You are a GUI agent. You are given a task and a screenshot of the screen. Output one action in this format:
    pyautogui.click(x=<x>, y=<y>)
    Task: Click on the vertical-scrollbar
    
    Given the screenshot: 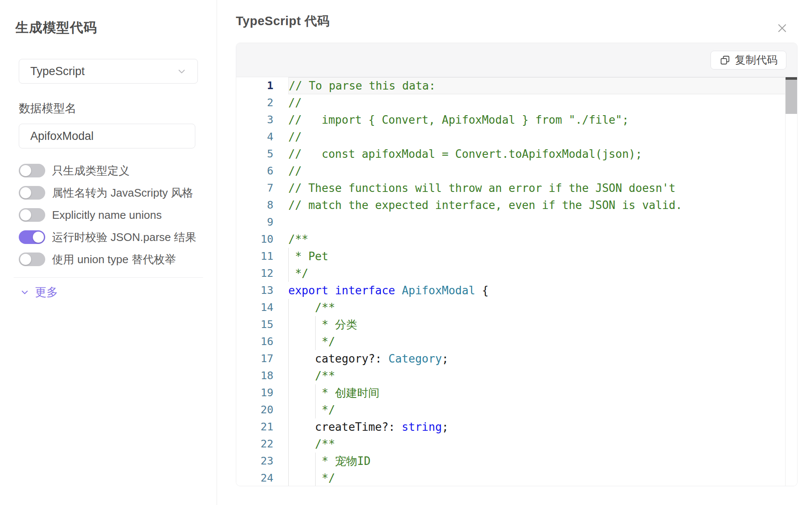 What is the action you would take?
    pyautogui.click(x=791, y=282)
    